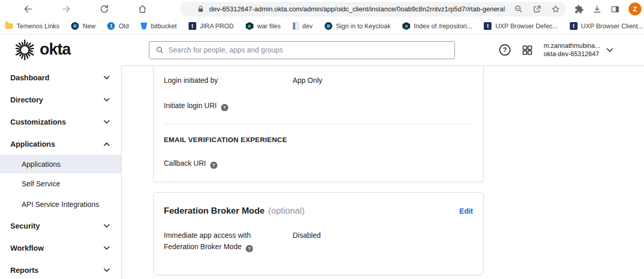  I want to click on bookmark-new: New, so click(83, 26).